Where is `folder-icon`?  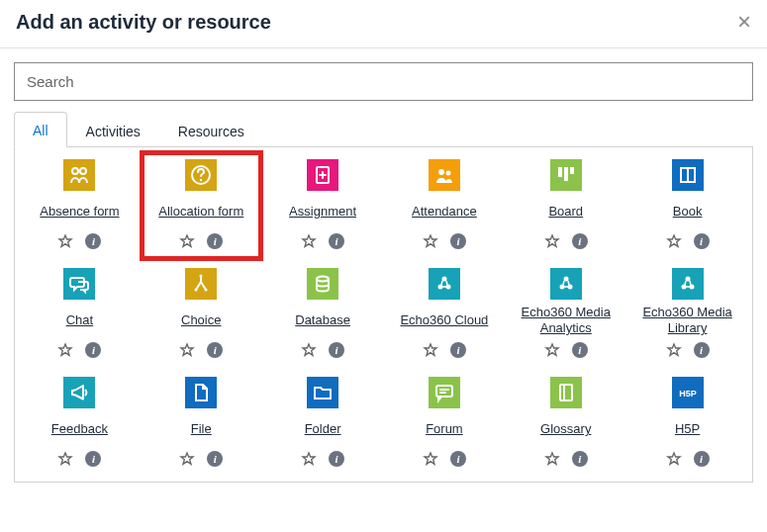 folder-icon is located at coordinates (323, 393).